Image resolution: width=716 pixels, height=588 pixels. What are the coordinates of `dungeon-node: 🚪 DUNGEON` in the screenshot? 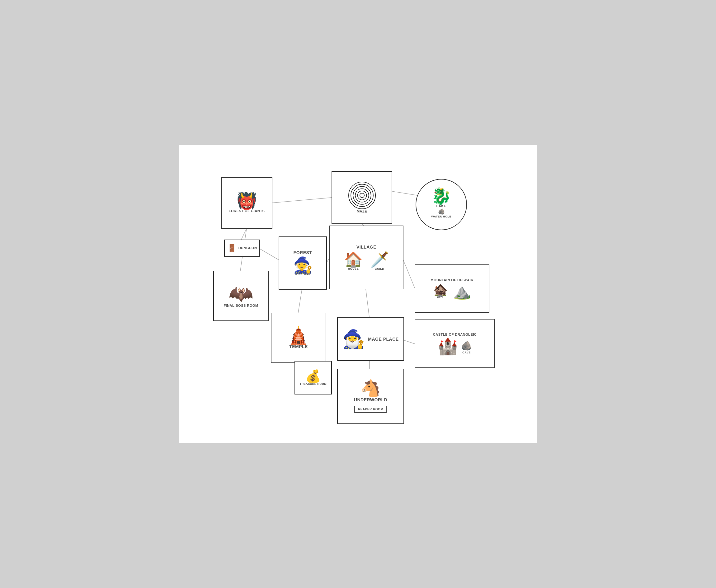 It's located at (242, 248).